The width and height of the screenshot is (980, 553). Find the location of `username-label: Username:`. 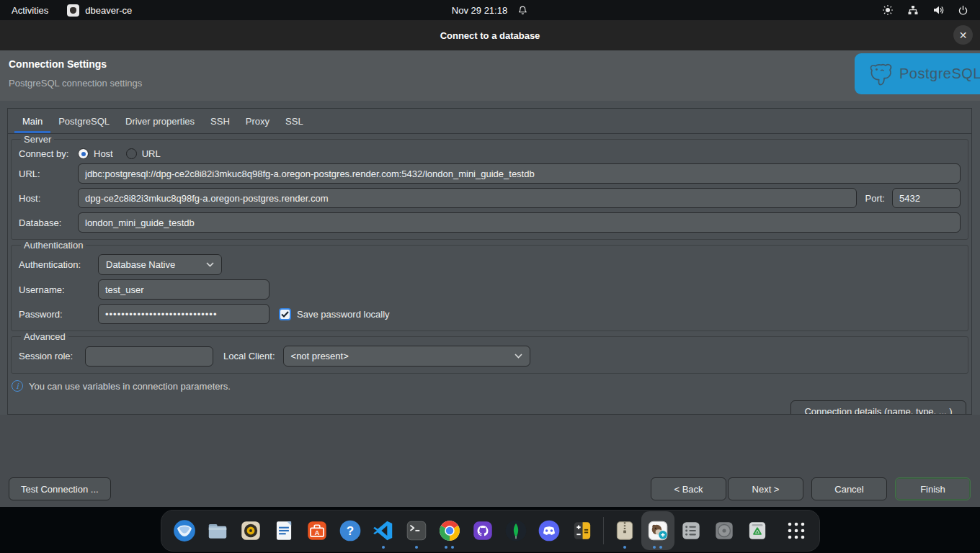

username-label: Username: is located at coordinates (58, 289).